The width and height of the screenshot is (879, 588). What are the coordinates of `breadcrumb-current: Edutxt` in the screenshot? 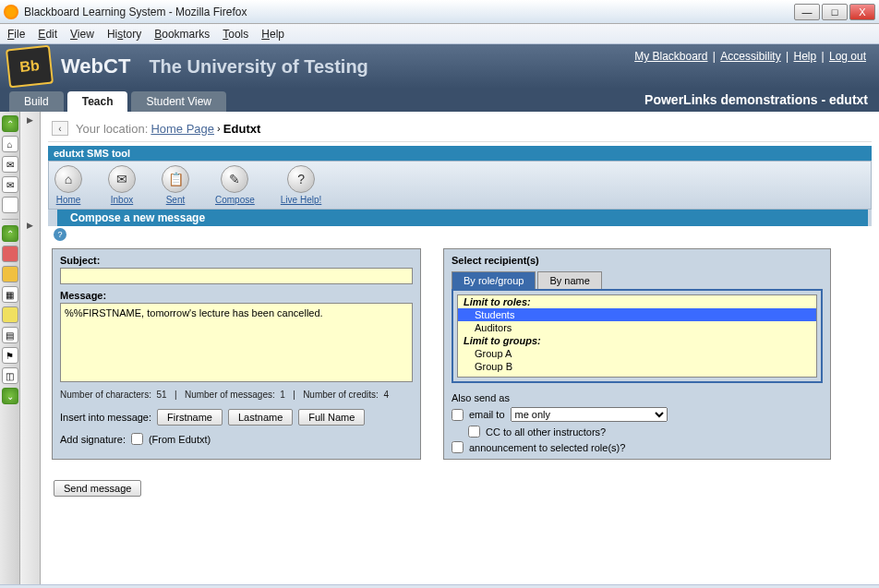 It's located at (242, 129).